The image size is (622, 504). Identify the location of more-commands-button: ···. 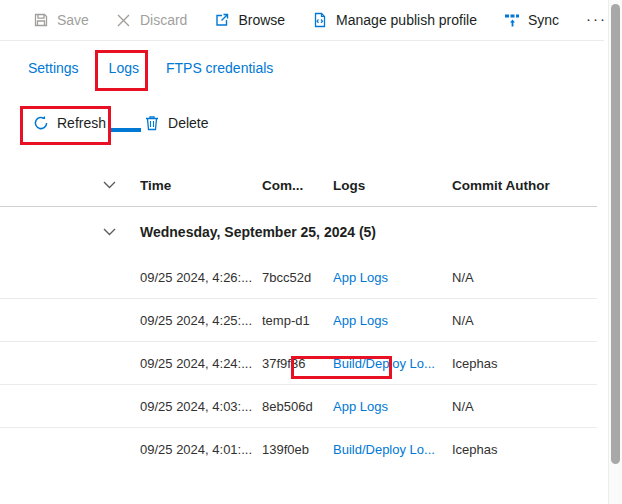
(596, 20).